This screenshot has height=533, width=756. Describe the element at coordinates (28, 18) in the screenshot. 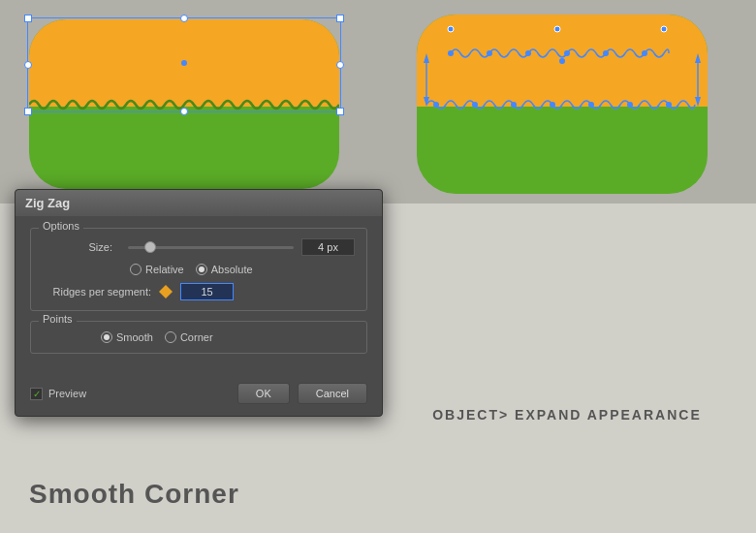

I see `handle-tl` at that location.